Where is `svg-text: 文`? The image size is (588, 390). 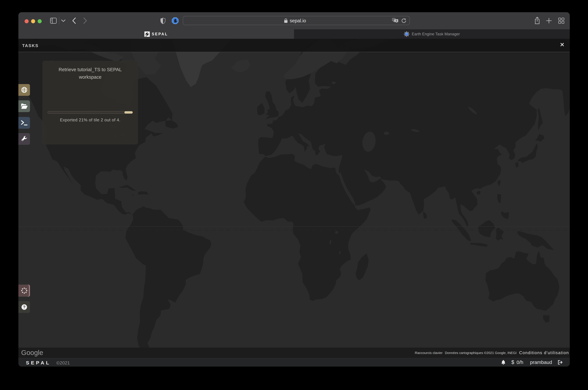
svg-text: 文 is located at coordinates (396, 21).